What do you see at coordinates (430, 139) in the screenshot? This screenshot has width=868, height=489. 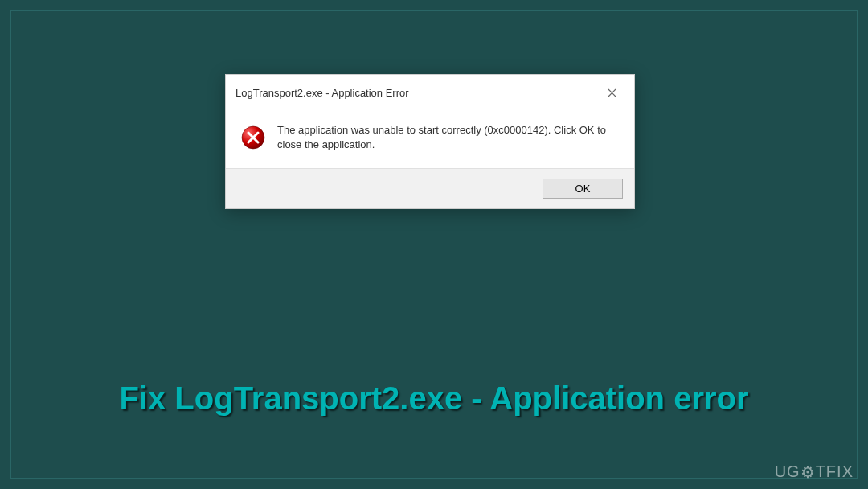 I see `dialog-body: The application was unable to start corr…` at bounding box center [430, 139].